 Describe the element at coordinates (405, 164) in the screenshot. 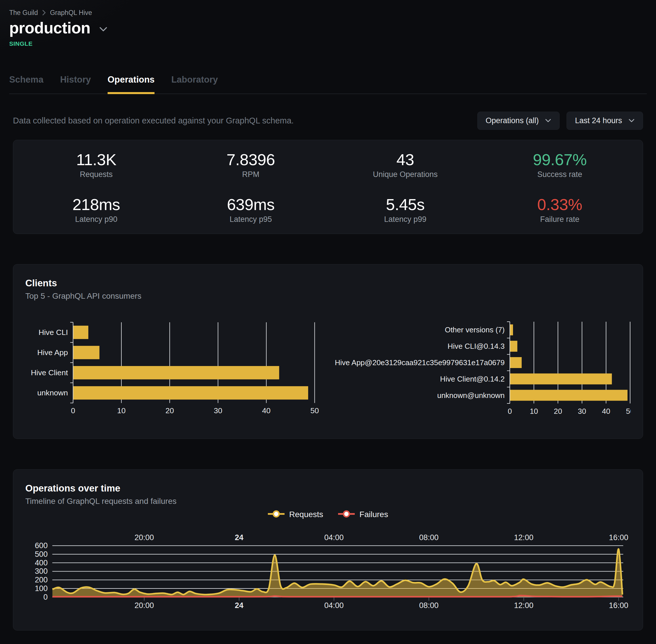

I see `stat-unique-operations: 43 Unique Operations` at that location.